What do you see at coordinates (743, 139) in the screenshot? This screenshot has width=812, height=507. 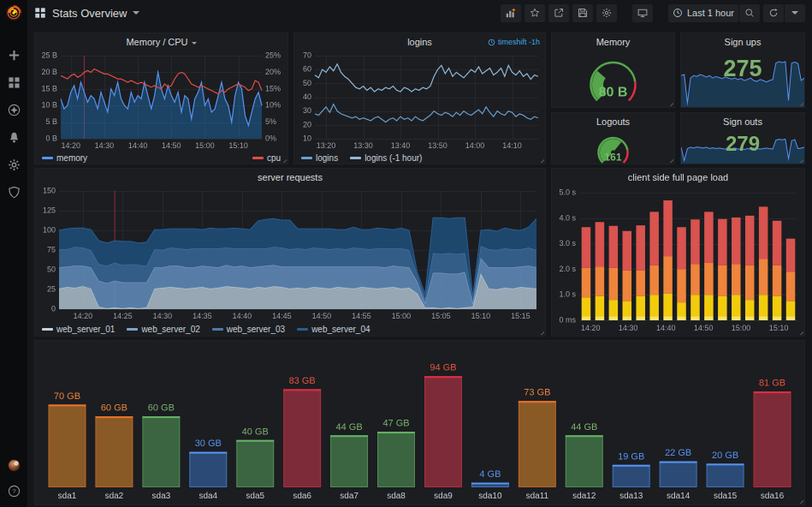 I see `panel-sign-outs: Sign outs 279` at bounding box center [743, 139].